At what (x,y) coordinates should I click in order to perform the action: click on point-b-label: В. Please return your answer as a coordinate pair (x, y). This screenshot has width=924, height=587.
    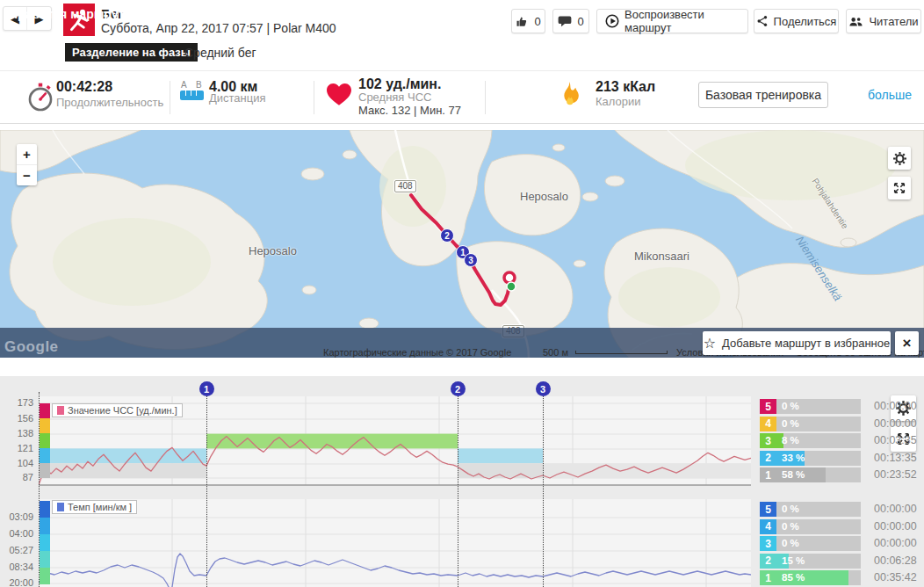
    Looking at the image, I should click on (199, 84).